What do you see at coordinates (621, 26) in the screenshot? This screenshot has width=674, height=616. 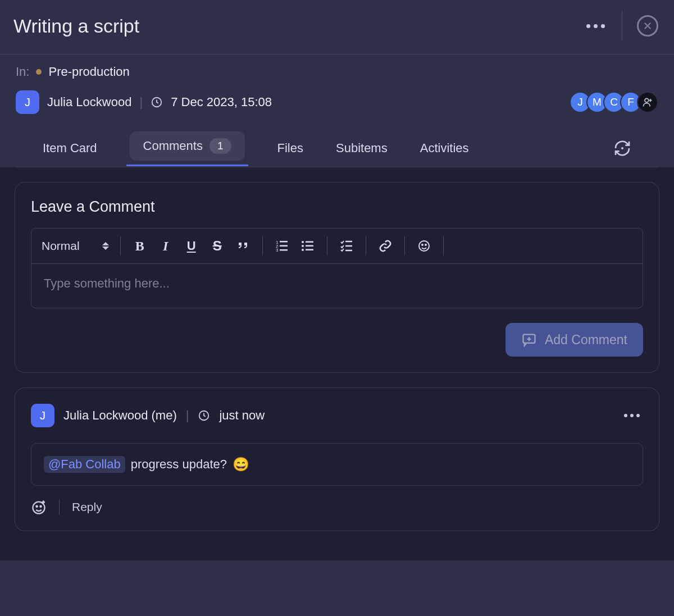 I see `header-actions` at bounding box center [621, 26].